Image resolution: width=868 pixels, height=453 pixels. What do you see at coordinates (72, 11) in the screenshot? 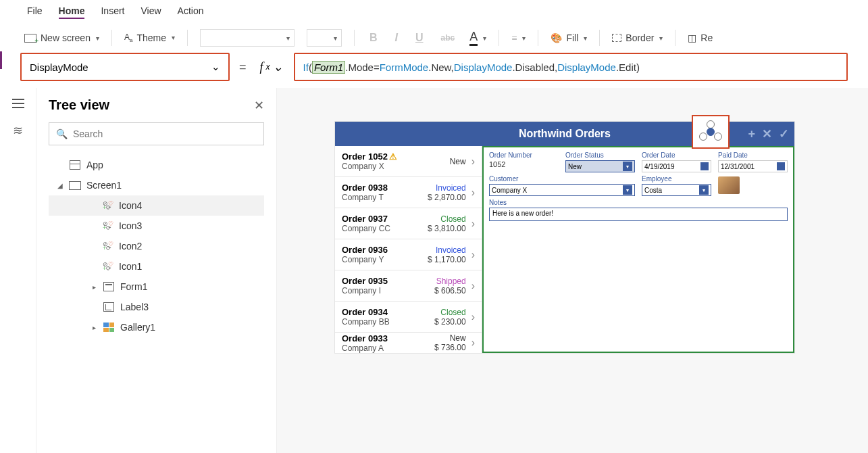
I see `menu-home: Home` at bounding box center [72, 11].